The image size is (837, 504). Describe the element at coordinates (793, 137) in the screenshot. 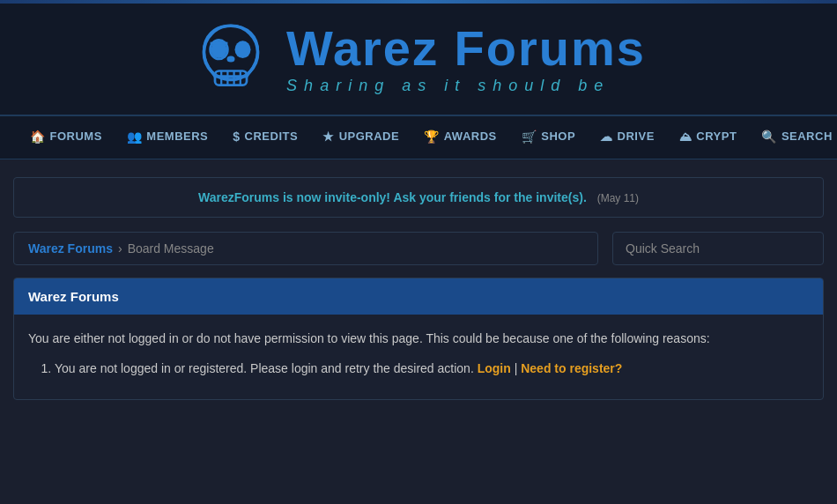

I see `nav-item-search: 🔍 SEARCH` at that location.